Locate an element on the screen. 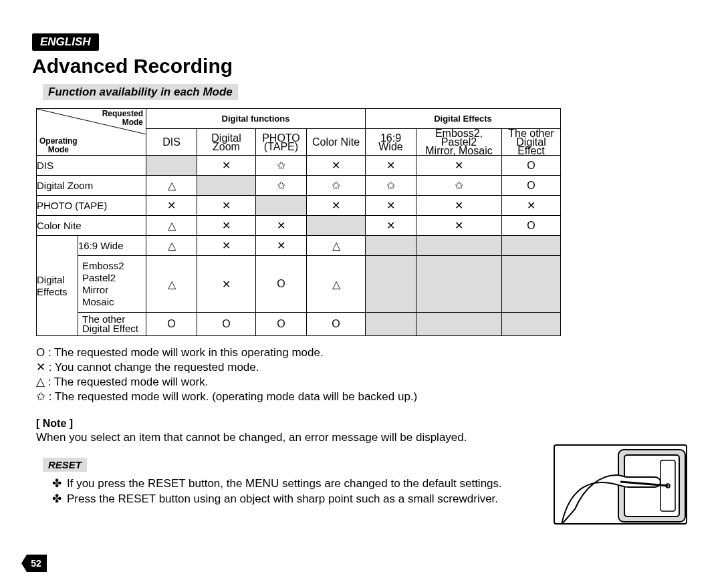  reset-list: ✤If you press the RESET button, the MENU… is located at coordinates (277, 491).